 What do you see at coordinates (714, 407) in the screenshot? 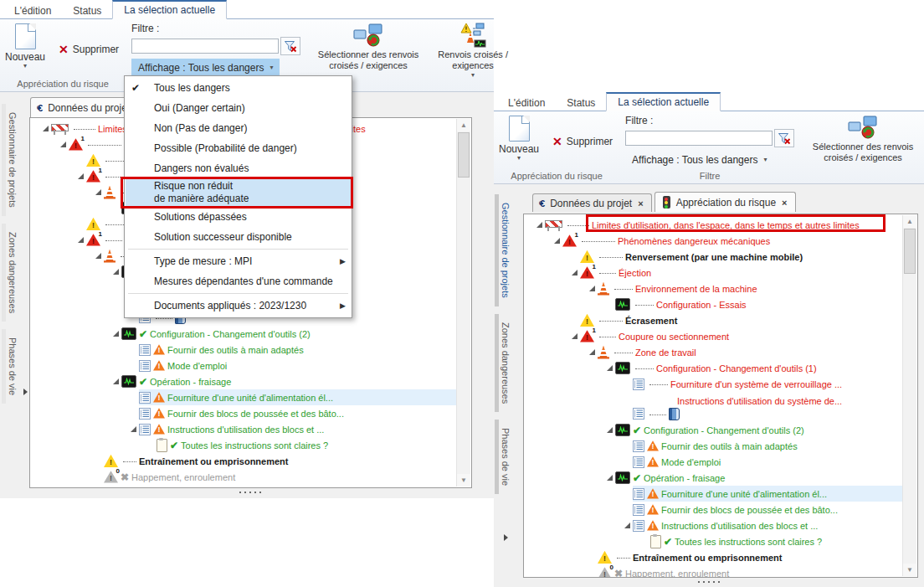
I see `tree-row: Instructions d'utilisation du système de…` at bounding box center [714, 407].